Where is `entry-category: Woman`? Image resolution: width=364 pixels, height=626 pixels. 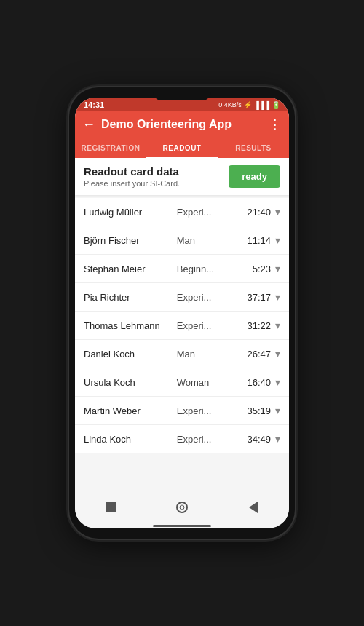
entry-category: Woman is located at coordinates (210, 383).